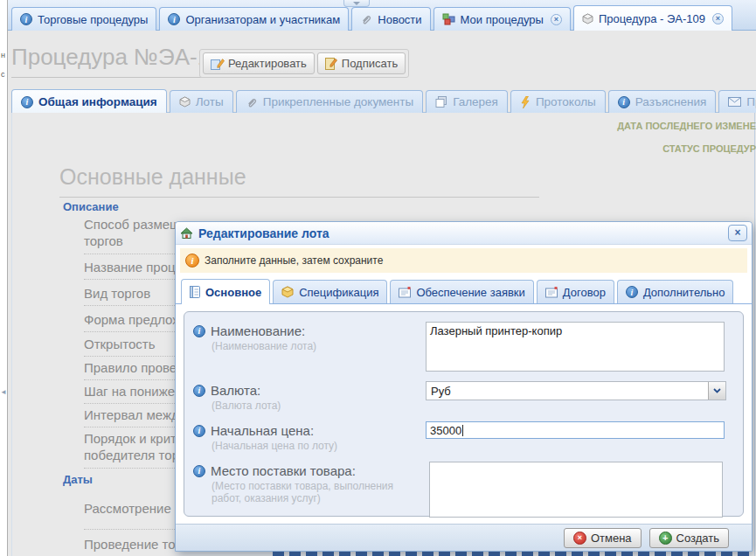  What do you see at coordinates (262, 430) in the screenshot?
I see `price-label: Начальная цена:` at bounding box center [262, 430].